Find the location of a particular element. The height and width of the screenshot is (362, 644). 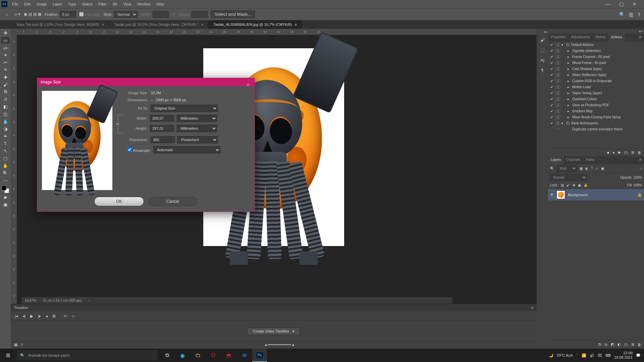

document-tab-active: Taslak_ALSN806ALIEN.jpg @ 16,7% (CMYK/8)… is located at coordinates (255, 24).